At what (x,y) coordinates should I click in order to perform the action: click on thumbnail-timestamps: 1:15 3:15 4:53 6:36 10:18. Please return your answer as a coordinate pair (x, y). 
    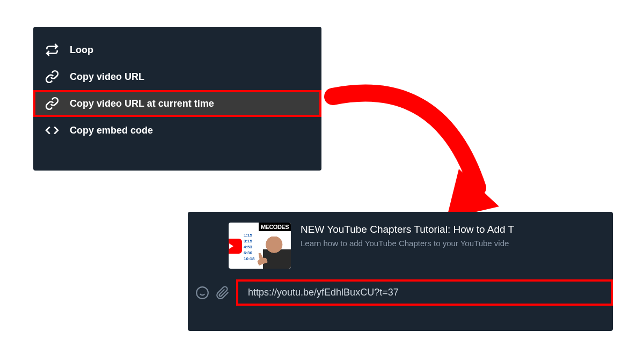
    Looking at the image, I should click on (249, 247).